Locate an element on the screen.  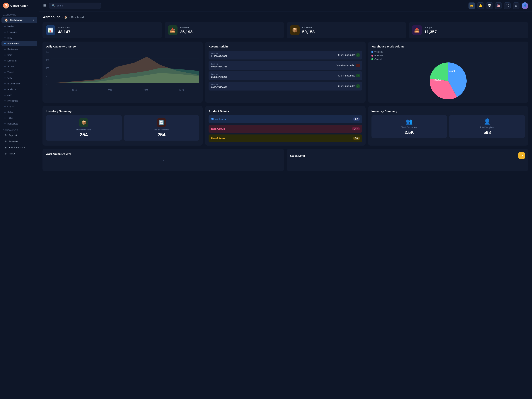
activity-item-item-4: Item No 0000478950036 66 unit inbounded … is located at coordinates (285, 86).